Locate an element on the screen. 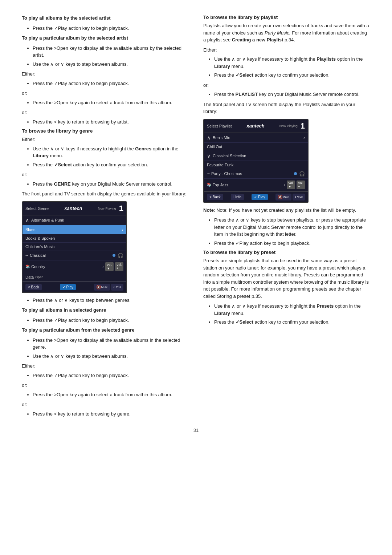  playlist-vol-controls: › Vol.▼ Vol.+ is located at coordinates (294, 185).